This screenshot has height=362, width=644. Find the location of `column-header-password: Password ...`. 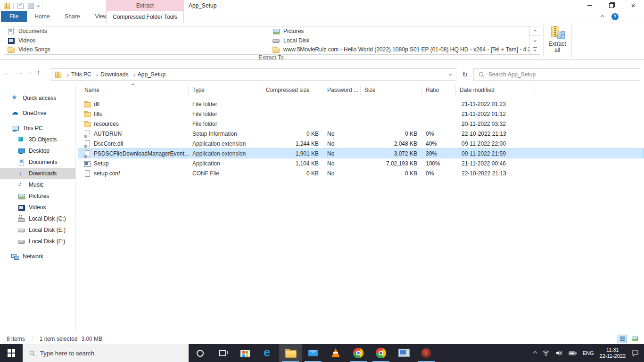

column-header-password: Password ... is located at coordinates (342, 90).